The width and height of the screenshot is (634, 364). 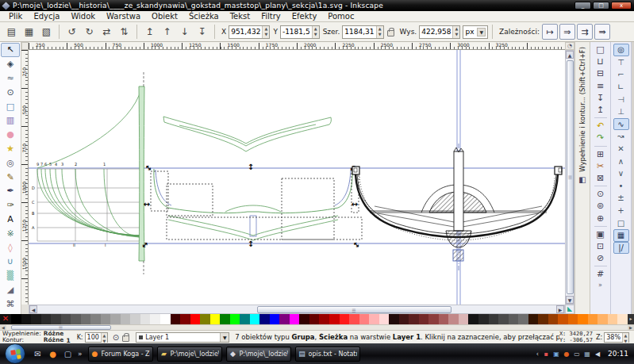 I want to click on snap-bbox-center-icon: ⊥, so click(x=621, y=112).